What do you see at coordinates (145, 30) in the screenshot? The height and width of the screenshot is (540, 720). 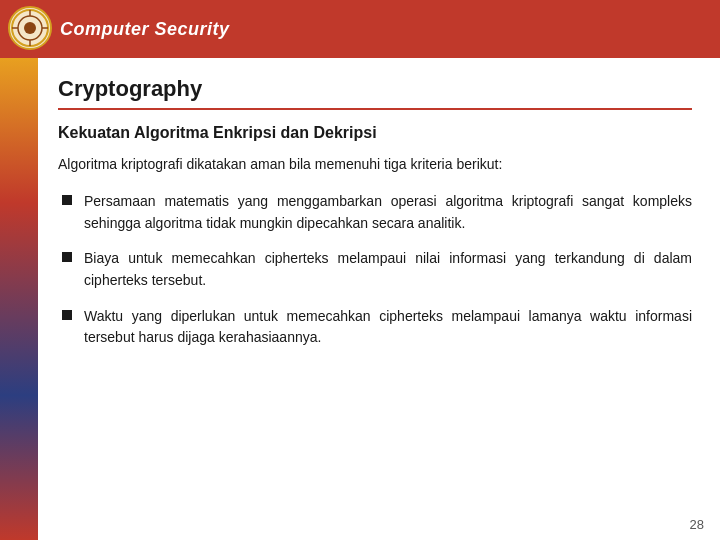 I see `header-title: Computer Security` at bounding box center [145, 30].